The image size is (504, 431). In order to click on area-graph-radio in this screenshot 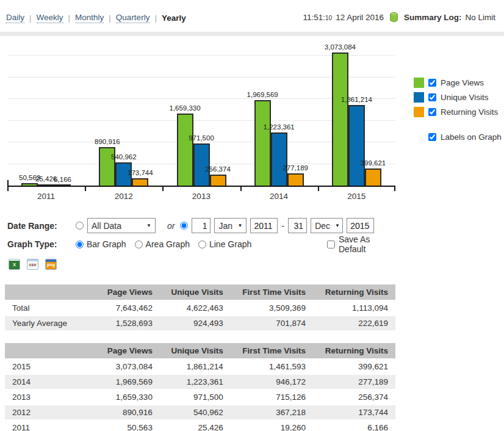, I will do `click(139, 244)`.